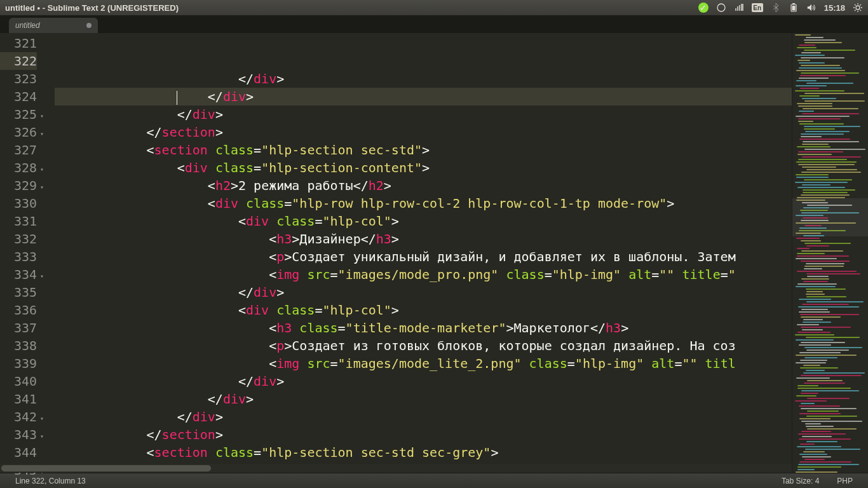 The image size is (868, 488). Describe the element at coordinates (423, 239) in the screenshot. I see `code-line: <h3>Дизайнер</h3>` at that location.